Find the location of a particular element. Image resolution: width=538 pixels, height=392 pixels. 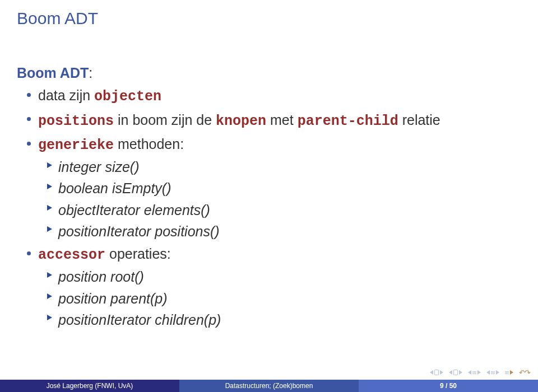

bullet-2: positions in boom zijn de knopen met par… is located at coordinates (261, 121).